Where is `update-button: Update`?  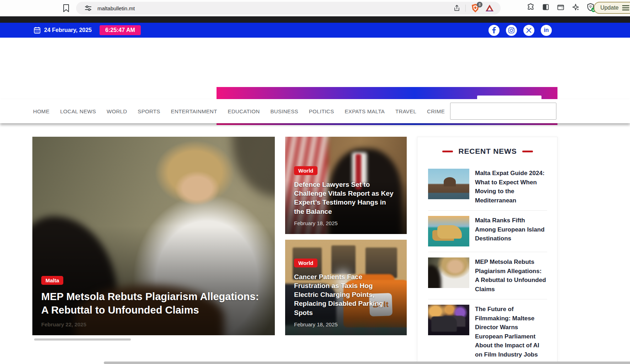
update-button: Update is located at coordinates (612, 8).